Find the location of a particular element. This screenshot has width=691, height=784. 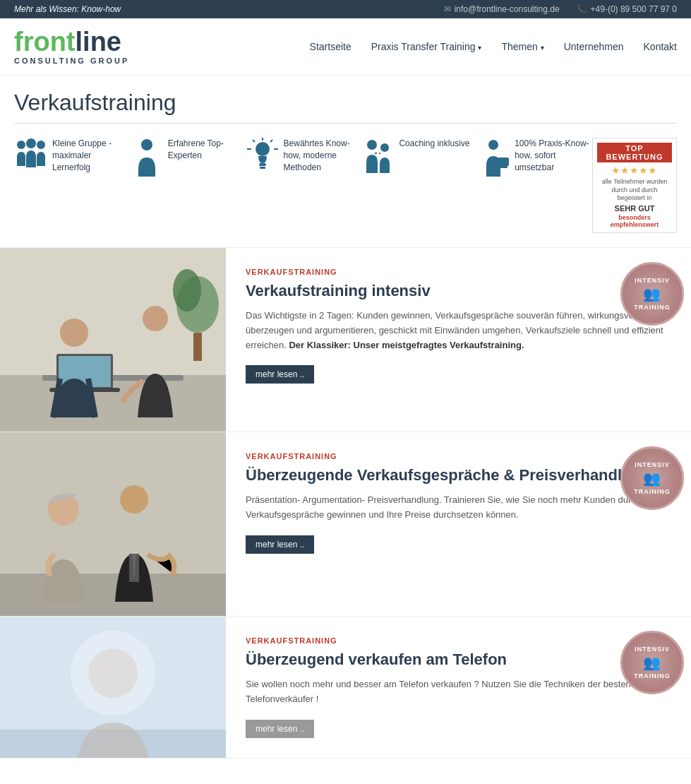

course-title-2: Überzeugende Verkaufsgespräche & Preisve… is located at coordinates (459, 475).